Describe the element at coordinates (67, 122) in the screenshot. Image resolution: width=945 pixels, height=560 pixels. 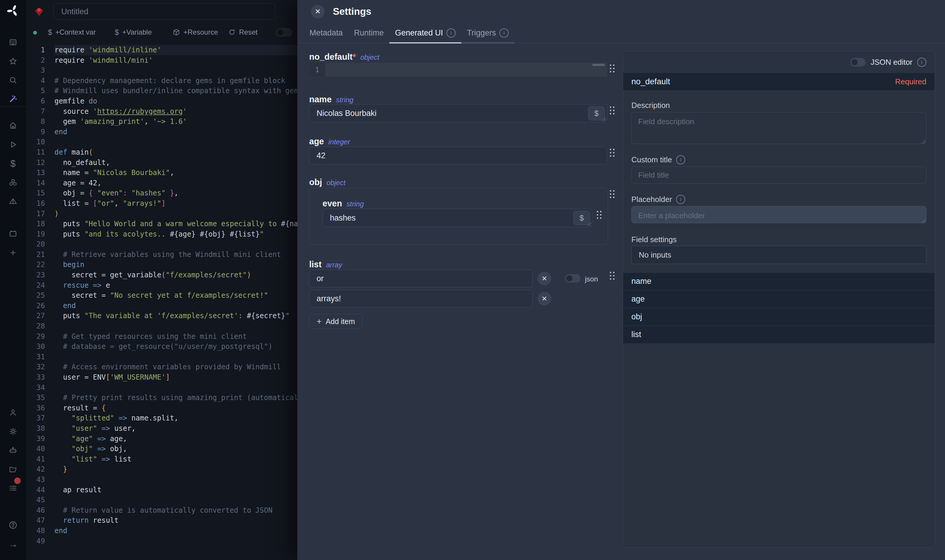
I see `code-token: gem` at that location.